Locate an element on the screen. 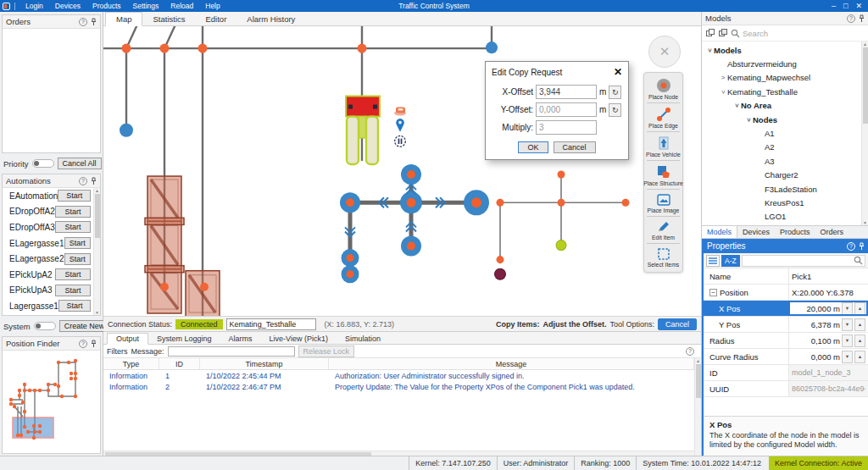 The height and width of the screenshot is (470, 868). minimize-button: – is located at coordinates (834, 6).